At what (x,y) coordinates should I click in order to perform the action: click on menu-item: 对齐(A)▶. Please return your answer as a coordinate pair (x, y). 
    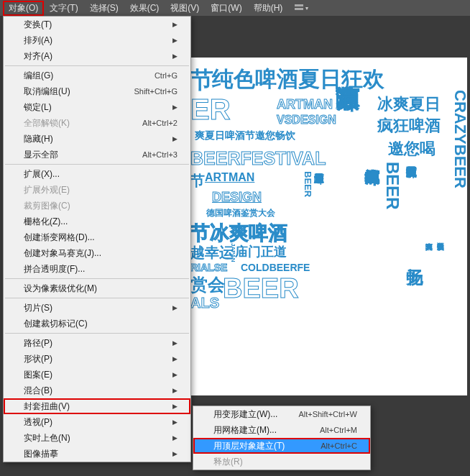
    Looking at the image, I should click on (97, 56).